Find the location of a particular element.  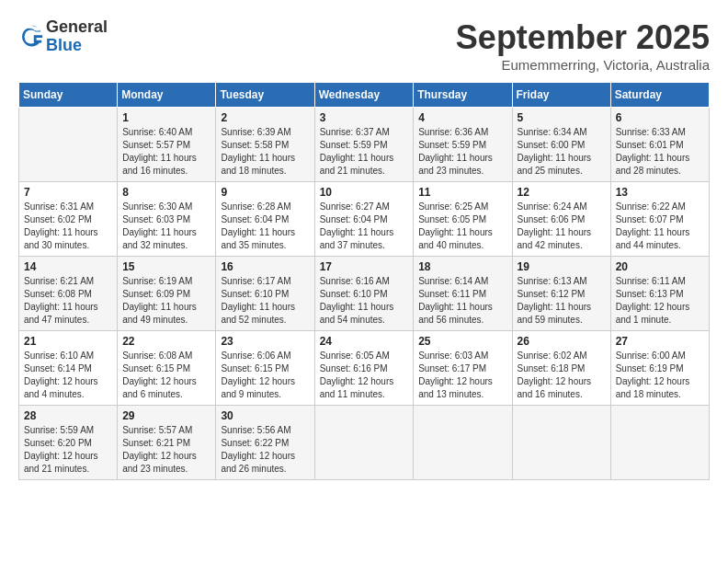

day-cell: 18Sunrise: 6:14 AMSunset: 6:11 PMDayligh… is located at coordinates (463, 294).